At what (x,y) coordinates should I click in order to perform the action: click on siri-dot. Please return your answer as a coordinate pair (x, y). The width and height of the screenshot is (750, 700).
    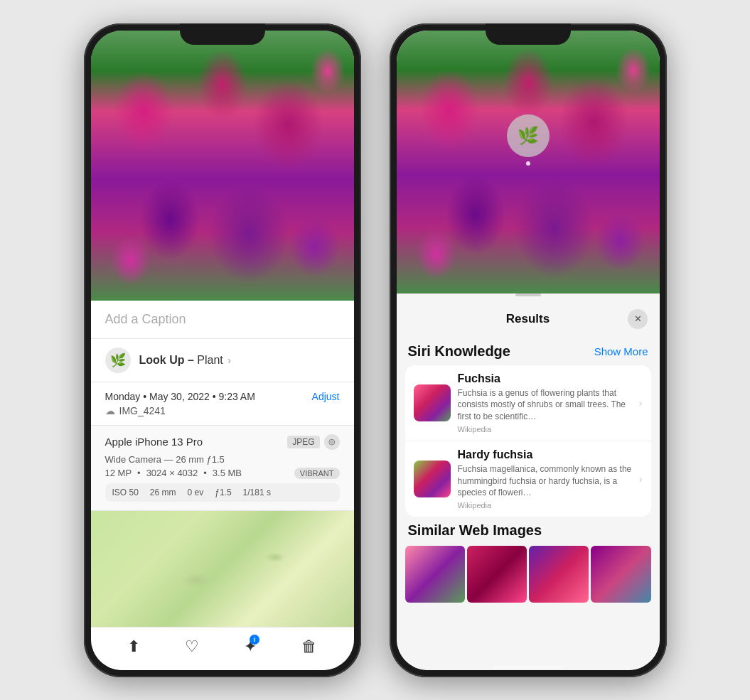
    Looking at the image, I should click on (528, 163).